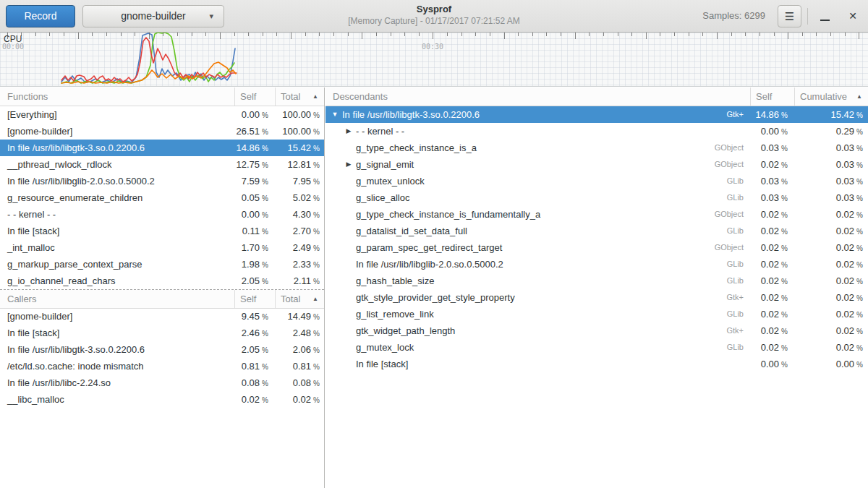  I want to click on function-name: In file /usr/lib/libglib-2.0.so.0.5000.2, so click(117, 181).